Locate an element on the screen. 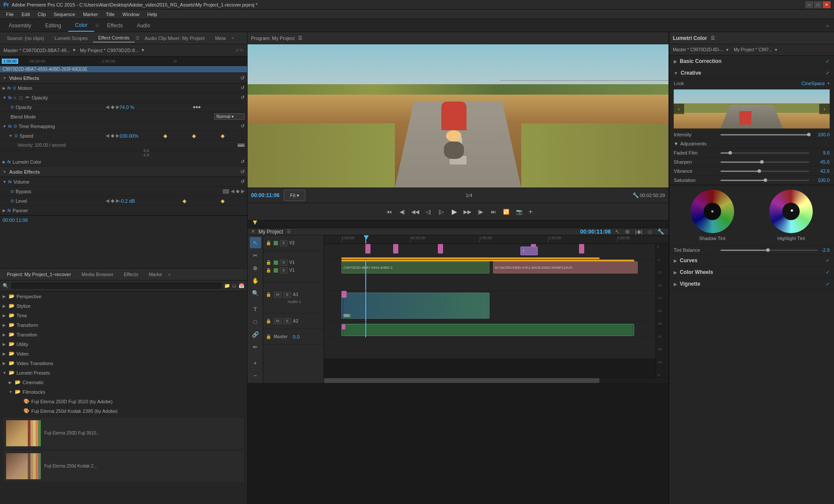 The height and width of the screenshot is (504, 834). add-button: + is located at coordinates (531, 212).